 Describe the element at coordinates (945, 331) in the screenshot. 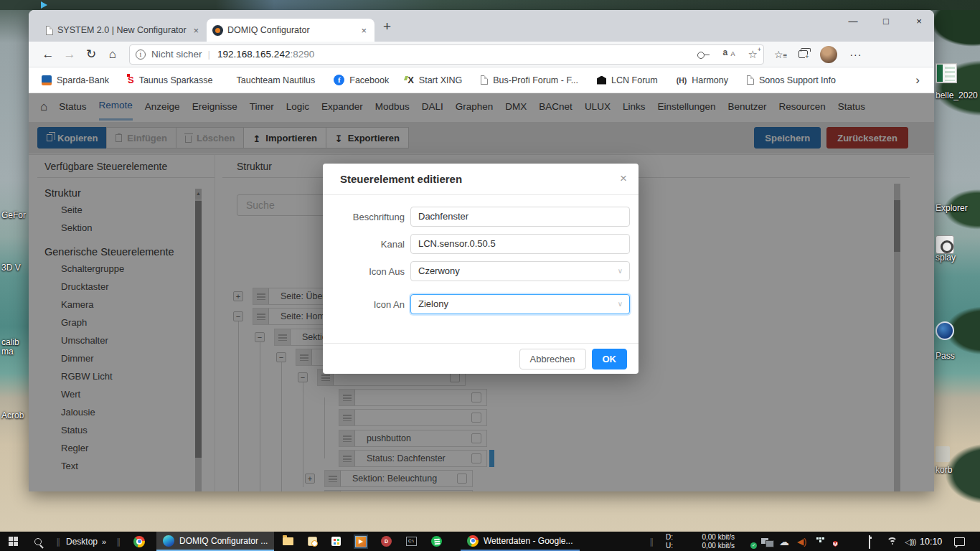

I see `pass-desktop-icon` at that location.